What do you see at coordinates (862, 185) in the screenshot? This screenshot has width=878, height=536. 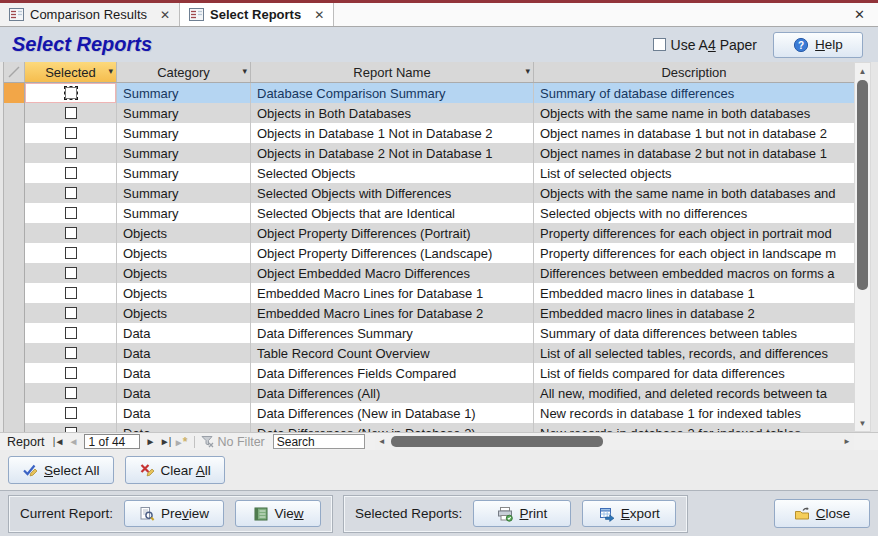 I see `vertical-scrollbar-thumb` at bounding box center [862, 185].